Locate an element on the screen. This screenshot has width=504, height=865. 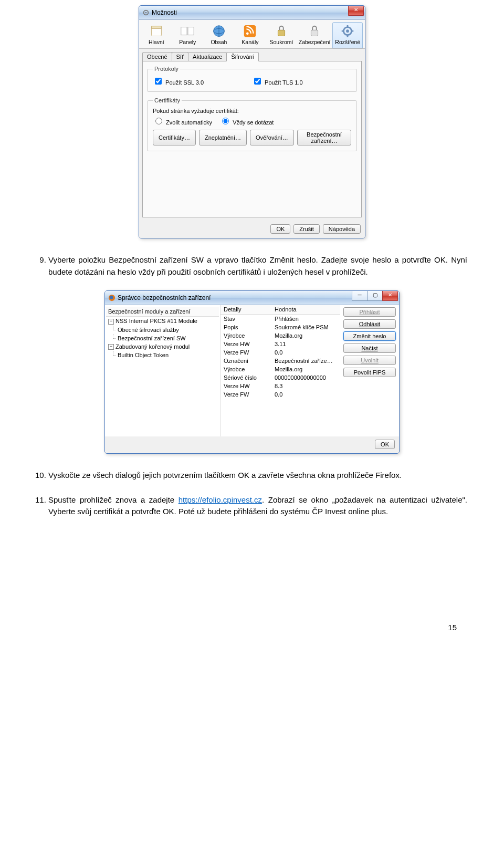
load-button: Načíst is located at coordinates (370, 348).